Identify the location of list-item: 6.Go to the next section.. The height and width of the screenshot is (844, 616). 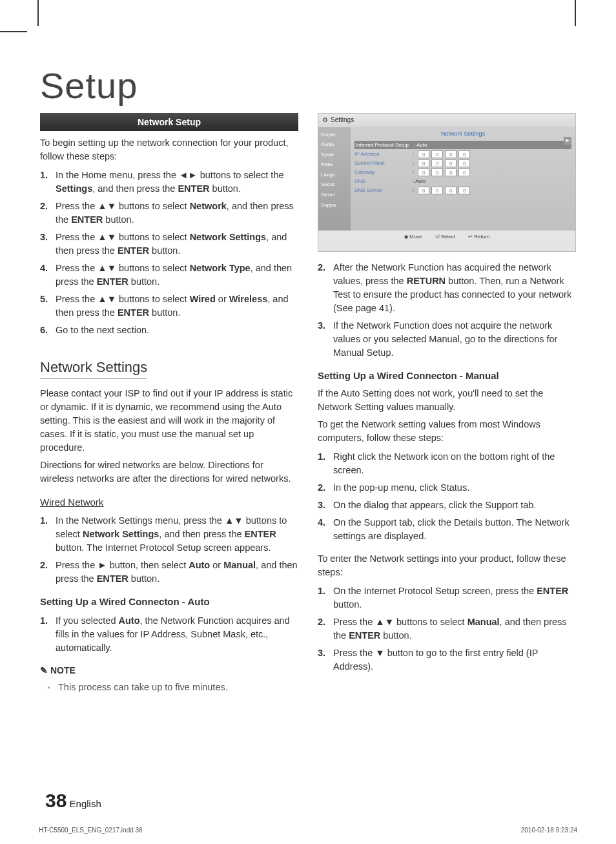
(169, 331).